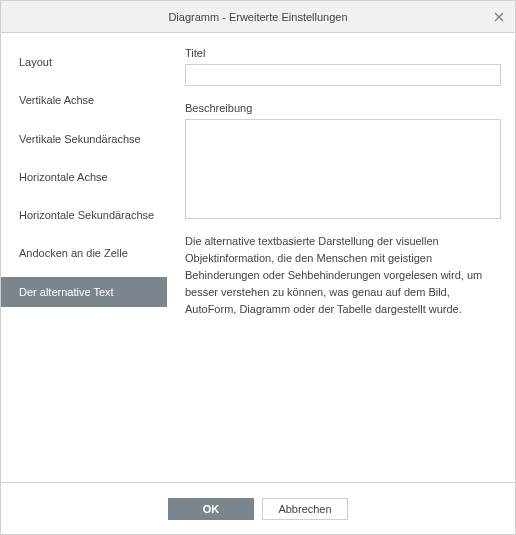 The width and height of the screenshot is (516, 535). What do you see at coordinates (64, 177) in the screenshot?
I see `sidebar-item-label: Horizontale Achse` at bounding box center [64, 177].